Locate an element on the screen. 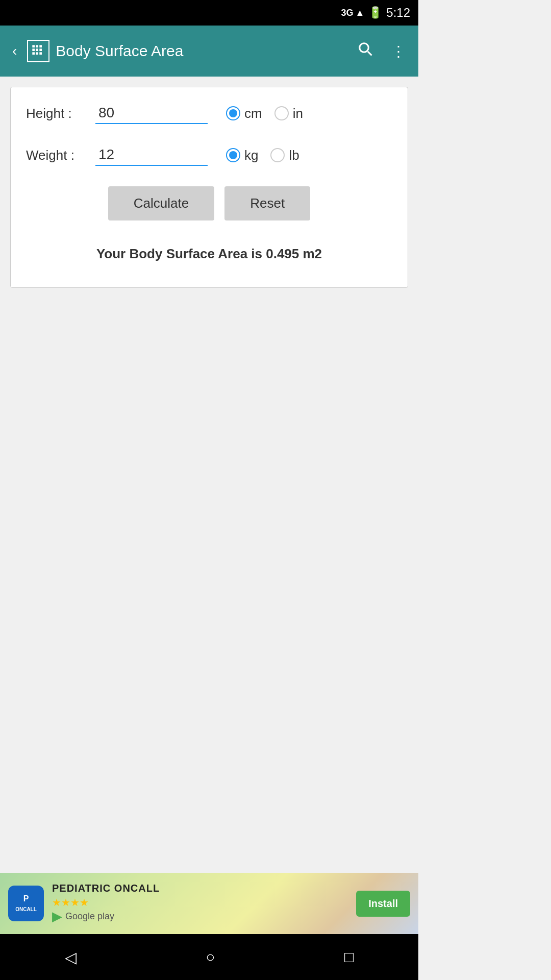 This screenshot has width=551, height=980. weight-kg-option: kg is located at coordinates (242, 155).